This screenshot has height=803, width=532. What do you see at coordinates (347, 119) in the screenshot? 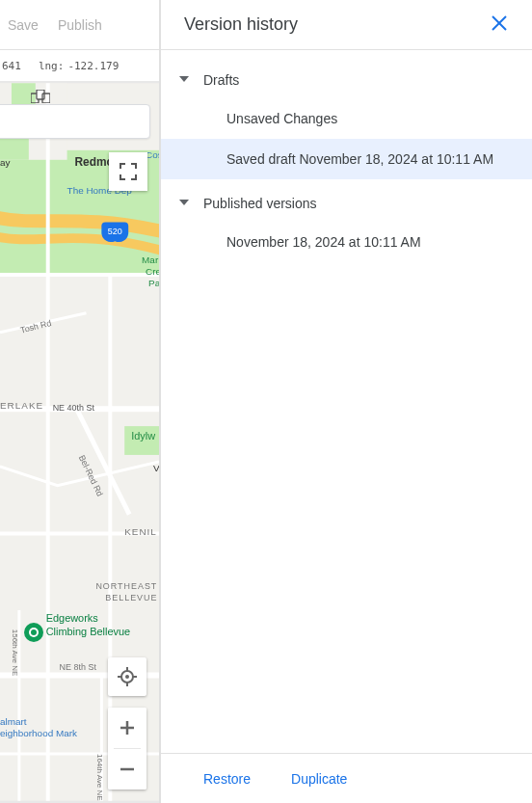
I see `version-item-unsaved: Unsaved Changes` at bounding box center [347, 119].